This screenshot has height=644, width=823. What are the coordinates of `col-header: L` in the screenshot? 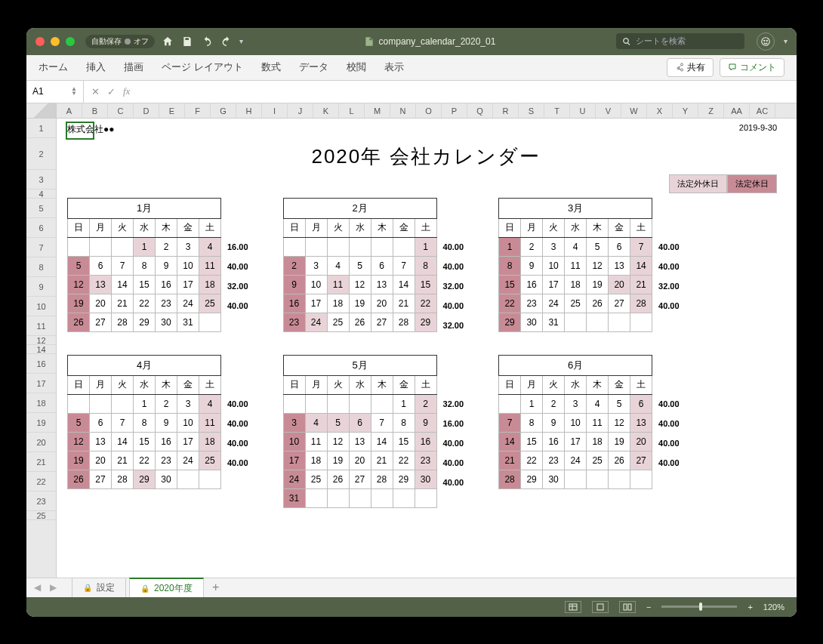 It's located at (352, 110).